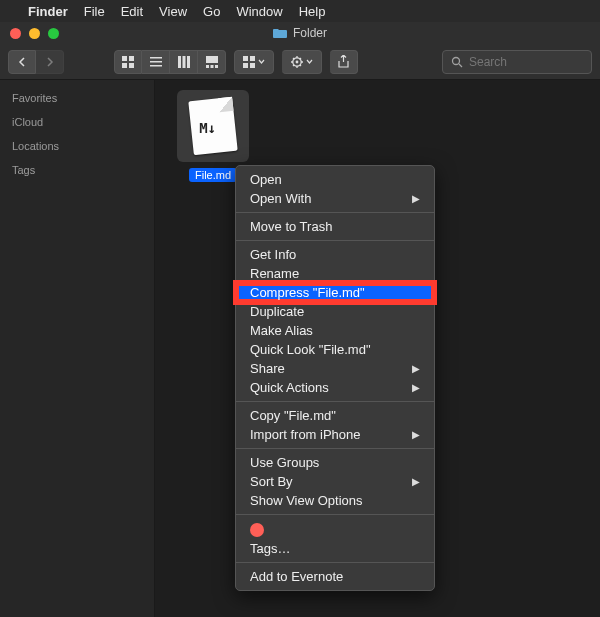  Describe the element at coordinates (335, 312) in the screenshot. I see `context-menu-item: Duplicate` at that location.